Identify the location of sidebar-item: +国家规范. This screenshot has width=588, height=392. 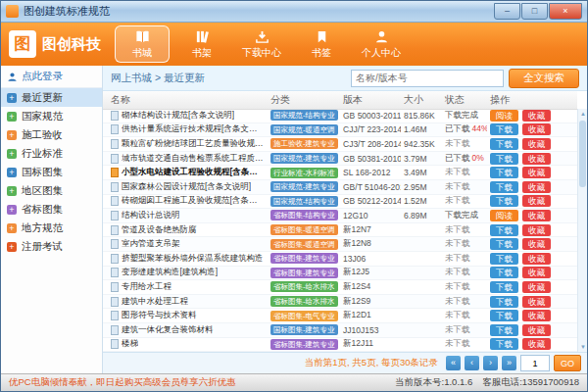
(51, 116).